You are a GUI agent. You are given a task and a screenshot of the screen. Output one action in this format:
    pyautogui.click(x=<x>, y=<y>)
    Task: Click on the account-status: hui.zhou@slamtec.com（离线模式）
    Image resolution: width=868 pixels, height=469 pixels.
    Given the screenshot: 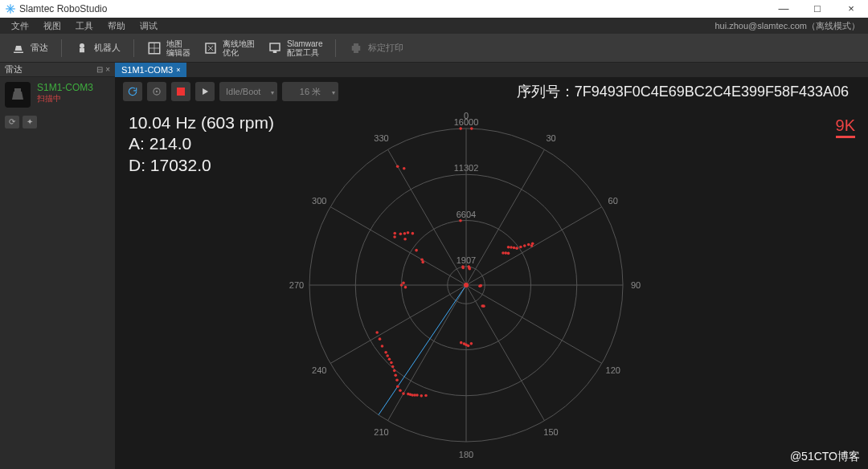 What is the action you would take?
    pyautogui.click(x=792, y=26)
    